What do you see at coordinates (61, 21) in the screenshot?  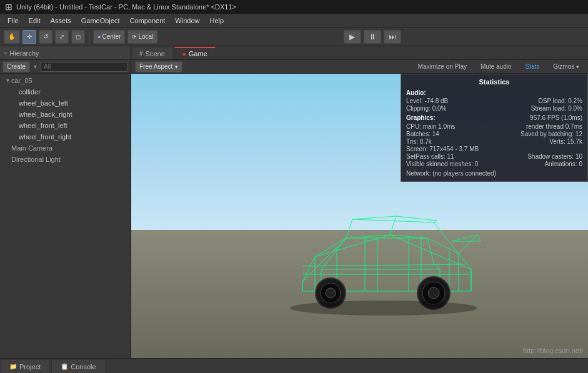 I see `menu-assets: Assets` at bounding box center [61, 21].